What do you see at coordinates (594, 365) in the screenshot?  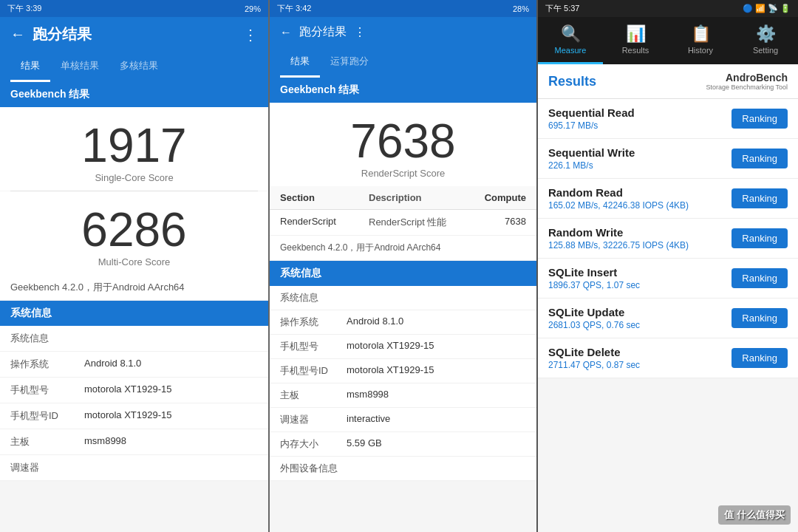 I see `bench-value-6: 2711.47 QPS, 0.87 sec` at bounding box center [594, 365].